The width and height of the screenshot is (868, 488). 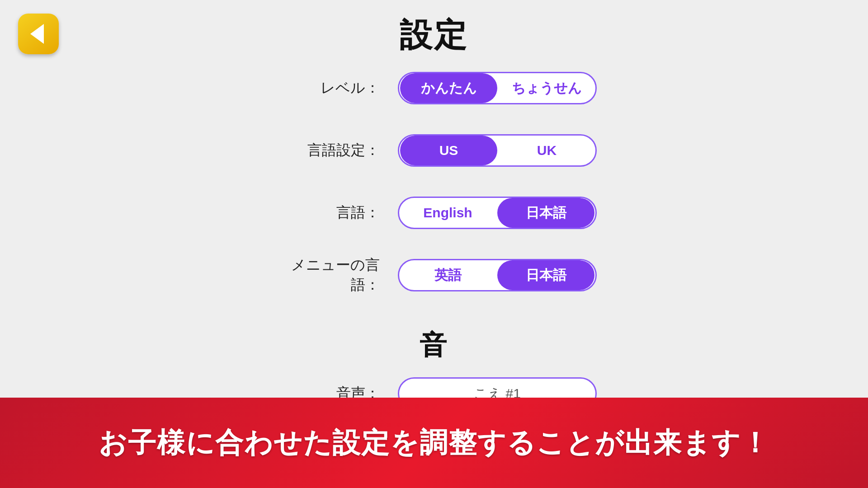 What do you see at coordinates (546, 213) in the screenshot?
I see `language-japanese-option: 日本語` at bounding box center [546, 213].